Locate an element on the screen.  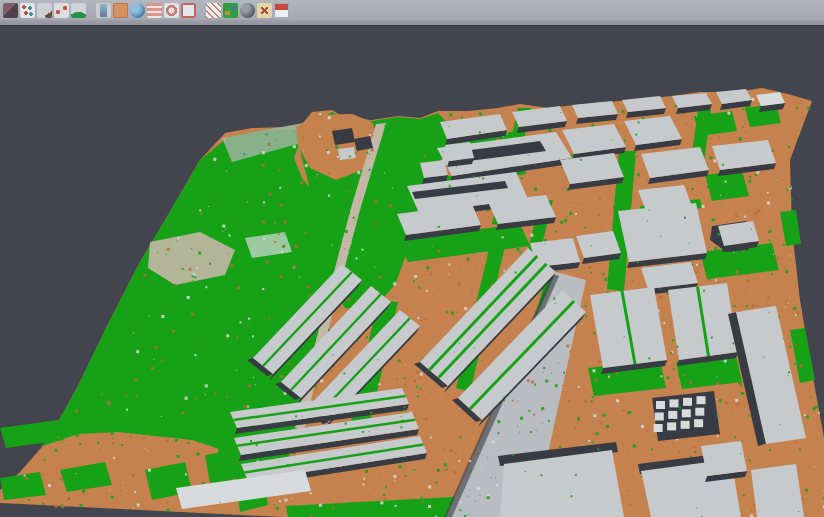
crop-region-icon is located at coordinates (188, 10).